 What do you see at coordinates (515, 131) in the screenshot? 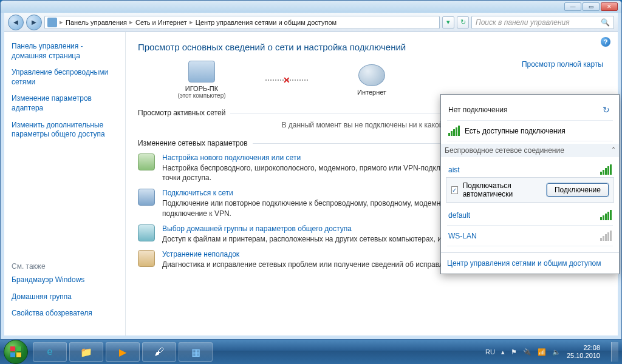
I see `available-label: Есть доступные подключения` at bounding box center [515, 131].